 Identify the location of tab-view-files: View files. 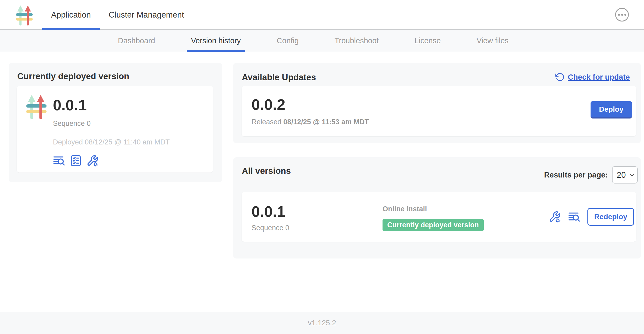
(493, 41).